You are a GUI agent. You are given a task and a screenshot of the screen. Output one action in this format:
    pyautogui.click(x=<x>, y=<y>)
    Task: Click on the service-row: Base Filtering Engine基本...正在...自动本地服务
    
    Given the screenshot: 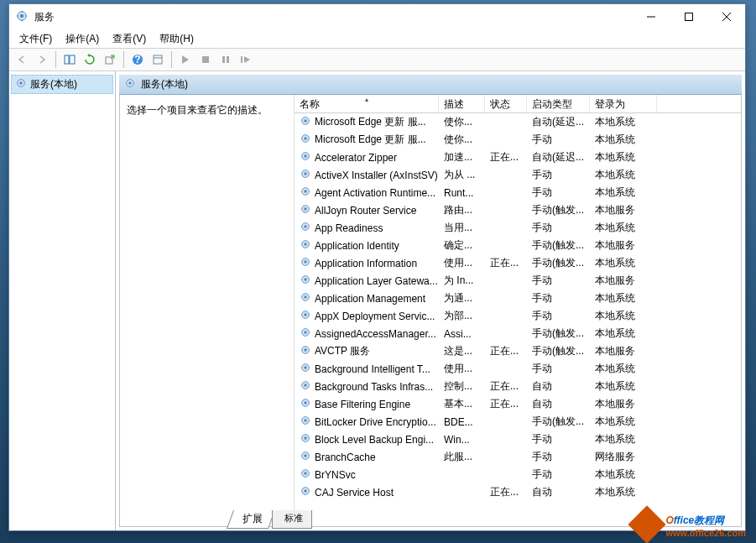 What is the action you would take?
    pyautogui.click(x=518, y=405)
    